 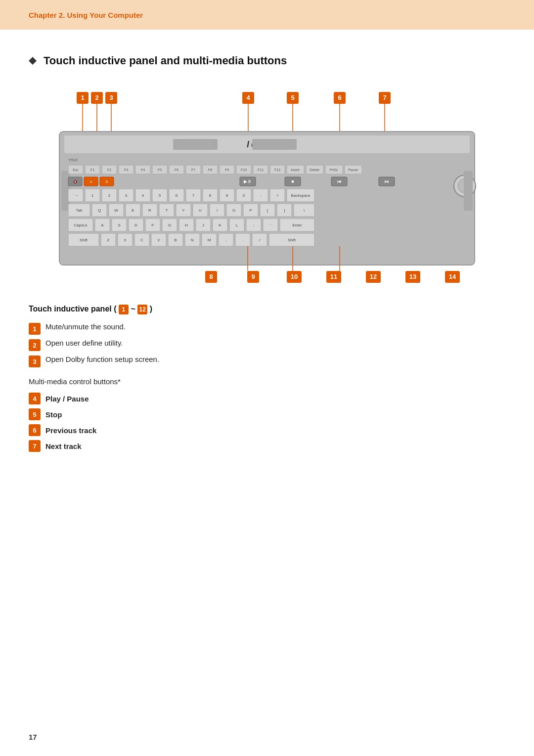 I want to click on svg-text: S, so click(x=119, y=225).